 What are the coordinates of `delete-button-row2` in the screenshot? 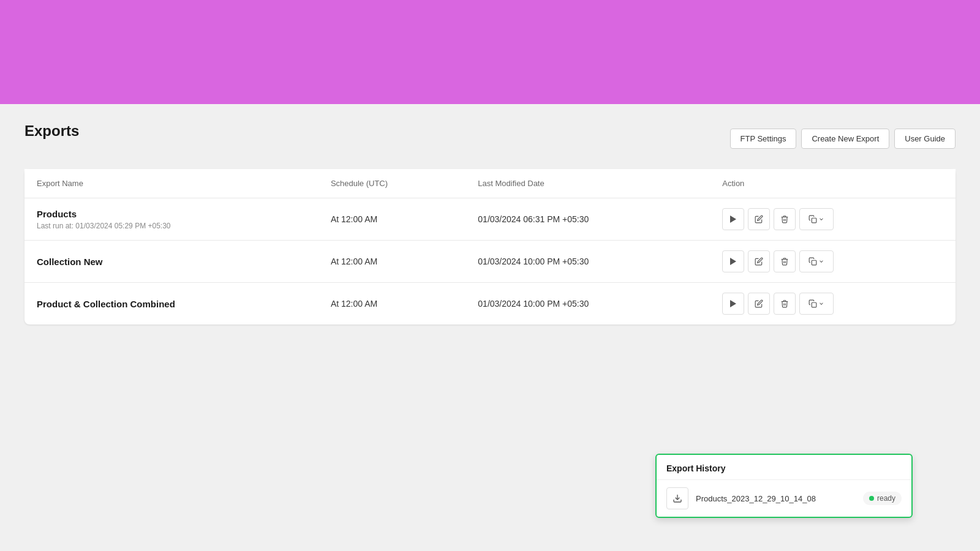 It's located at (785, 304).